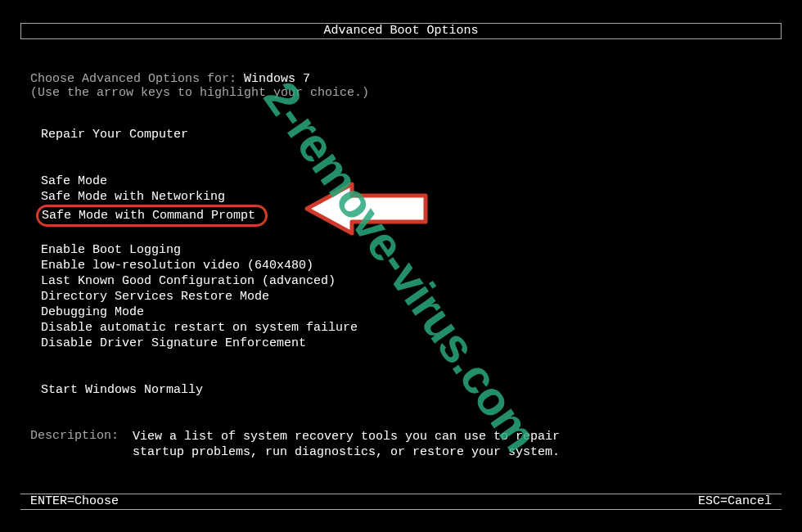 Image resolution: width=802 pixels, height=532 pixels. Describe the element at coordinates (200, 296) in the screenshot. I see `menu-item-dsrm: Directory Services Restore Mode` at that location.